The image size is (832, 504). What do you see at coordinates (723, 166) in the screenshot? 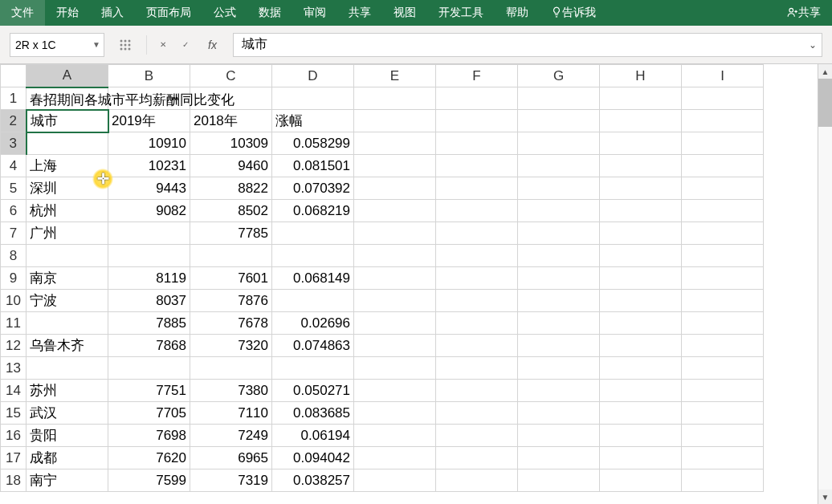
I see `cell-I4` at bounding box center [723, 166].